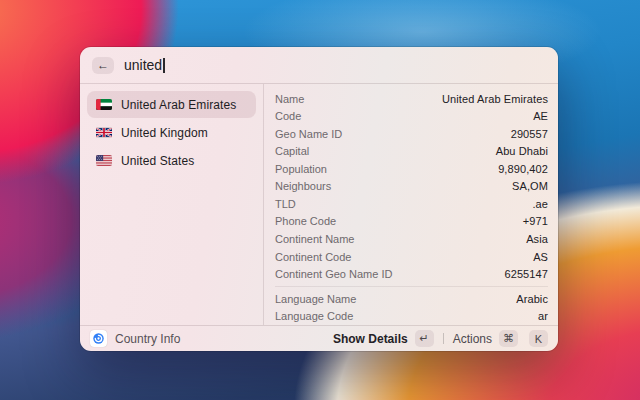 The width and height of the screenshot is (640, 400). What do you see at coordinates (335, 65) in the screenshot?
I see `search-input: united` at bounding box center [335, 65].